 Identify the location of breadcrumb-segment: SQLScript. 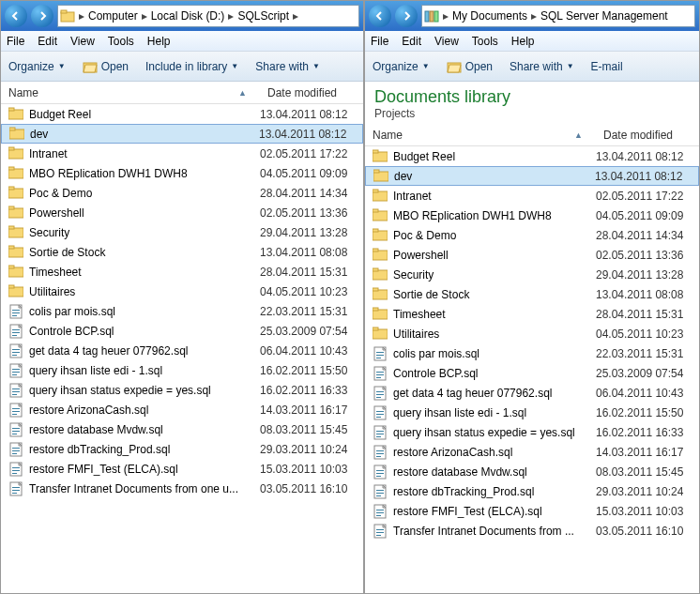
(263, 16).